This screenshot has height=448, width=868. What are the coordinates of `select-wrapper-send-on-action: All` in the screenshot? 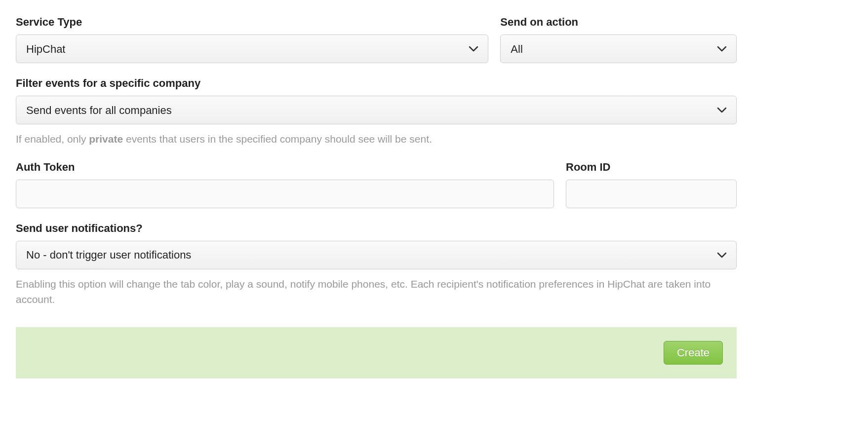 It's located at (618, 49).